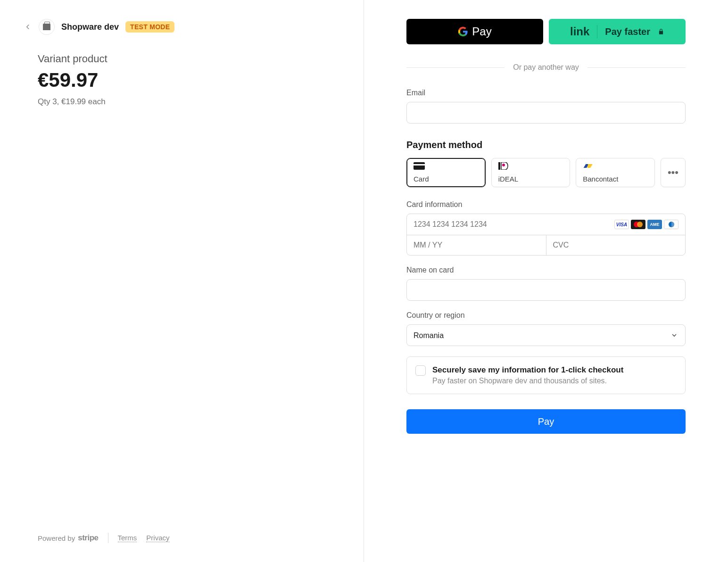 The width and height of the screenshot is (728, 562). I want to click on pay-button: Pay, so click(546, 422).